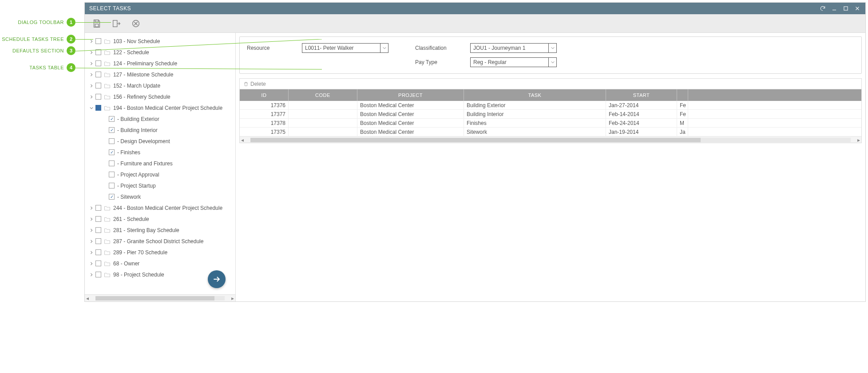 This screenshot has width=868, height=373. What do you see at coordinates (683, 95) in the screenshot?
I see `col-header-end` at bounding box center [683, 95].